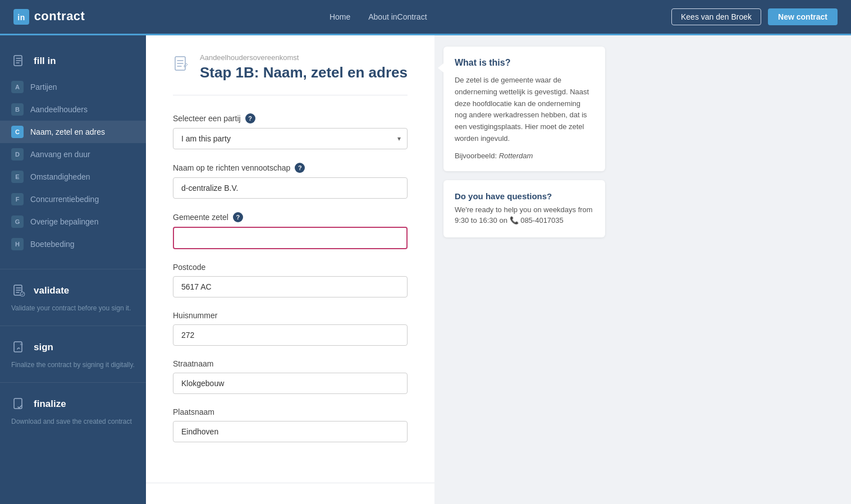 This screenshot has width=851, height=504. Describe the element at coordinates (477, 156) in the screenshot. I see `example-prefix: Bijvoorbeeld:` at that location.